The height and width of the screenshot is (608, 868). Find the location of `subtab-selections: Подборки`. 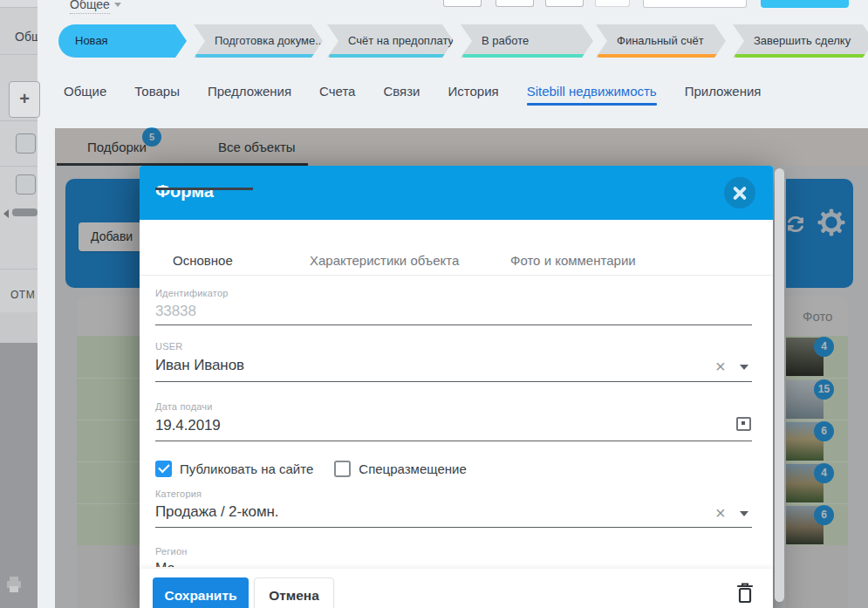

subtab-selections: Подборки is located at coordinates (117, 147).